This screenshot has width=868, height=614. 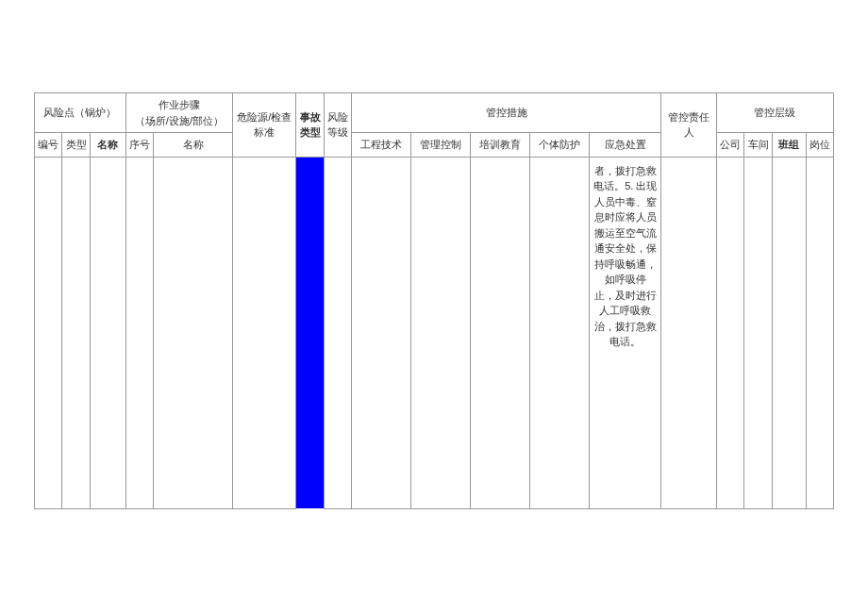 What do you see at coordinates (49, 145) in the screenshot?
I see `hdr-no: 编号` at bounding box center [49, 145].